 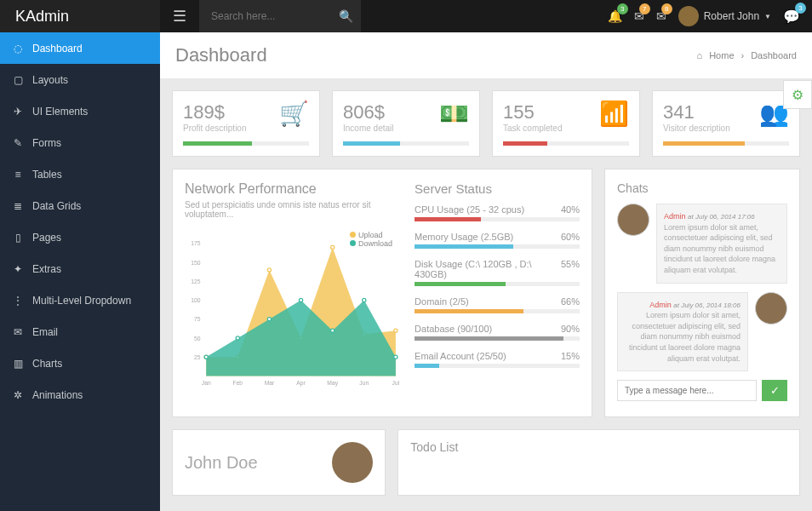 I want to click on search-input, so click(x=275, y=16).